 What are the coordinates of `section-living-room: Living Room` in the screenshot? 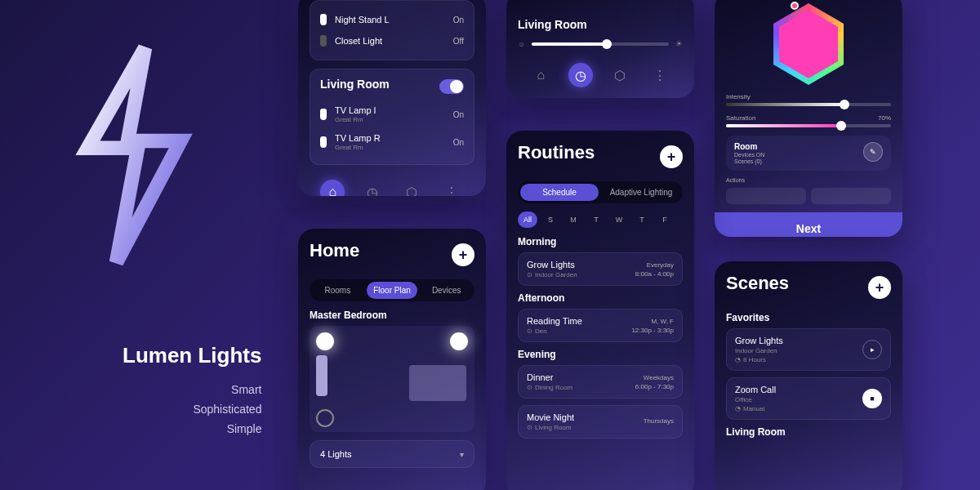 It's located at (808, 432).